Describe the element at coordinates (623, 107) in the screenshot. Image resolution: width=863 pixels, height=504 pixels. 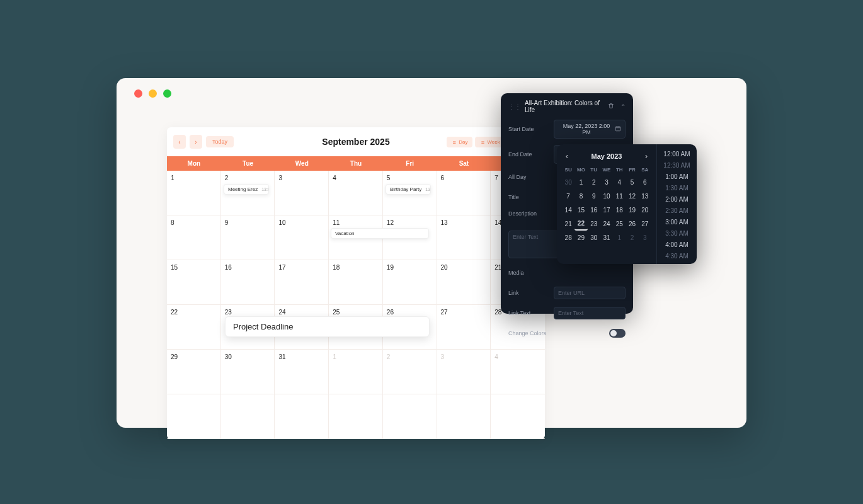
I see `collapse-icon: ⌃` at that location.